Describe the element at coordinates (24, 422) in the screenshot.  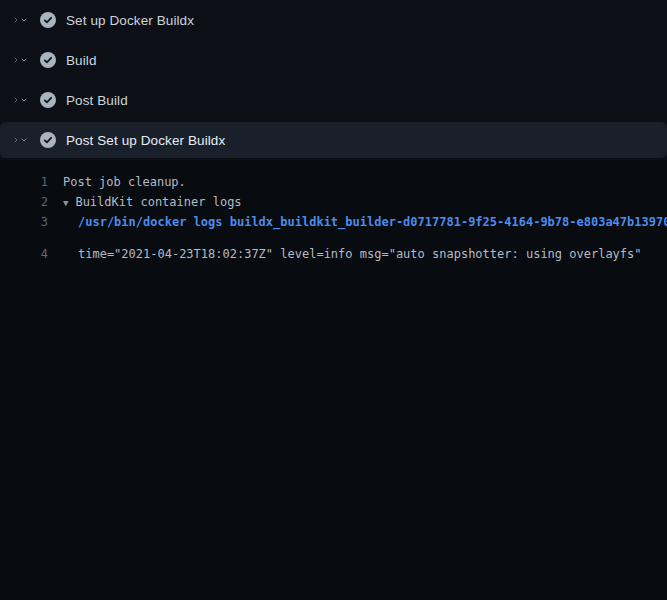
I see `log-line-number: 4` at that location.